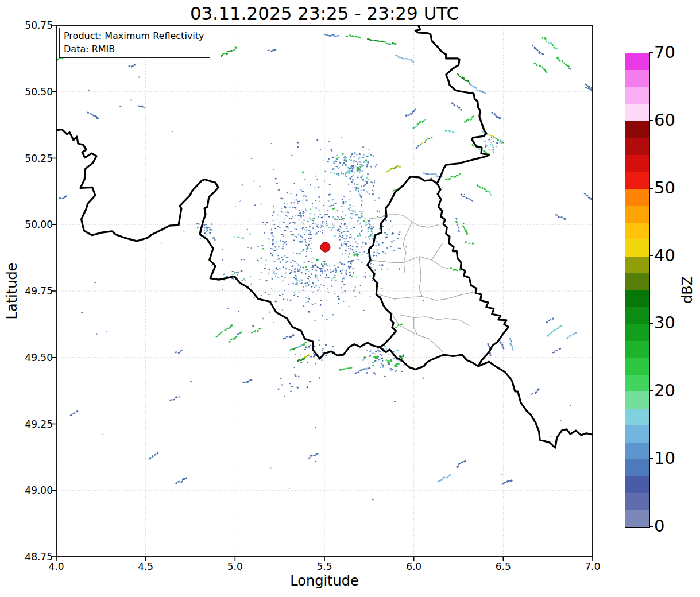  Describe the element at coordinates (665, 391) in the screenshot. I see `colorbar-tick-label: 20` at that location.